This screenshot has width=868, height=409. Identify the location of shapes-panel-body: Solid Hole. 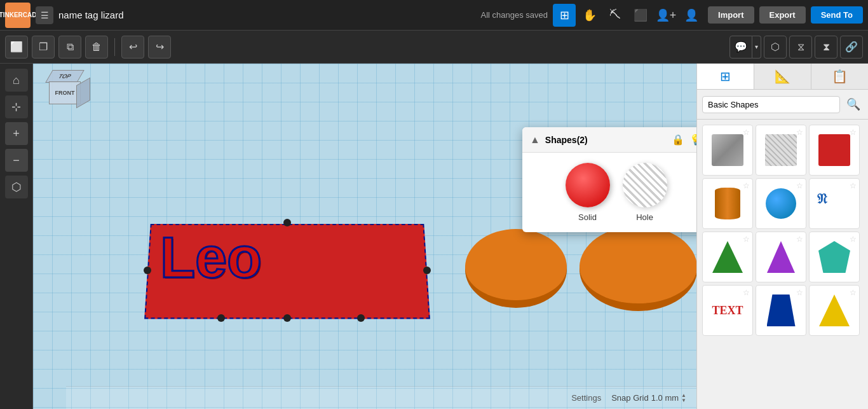
(609, 192).